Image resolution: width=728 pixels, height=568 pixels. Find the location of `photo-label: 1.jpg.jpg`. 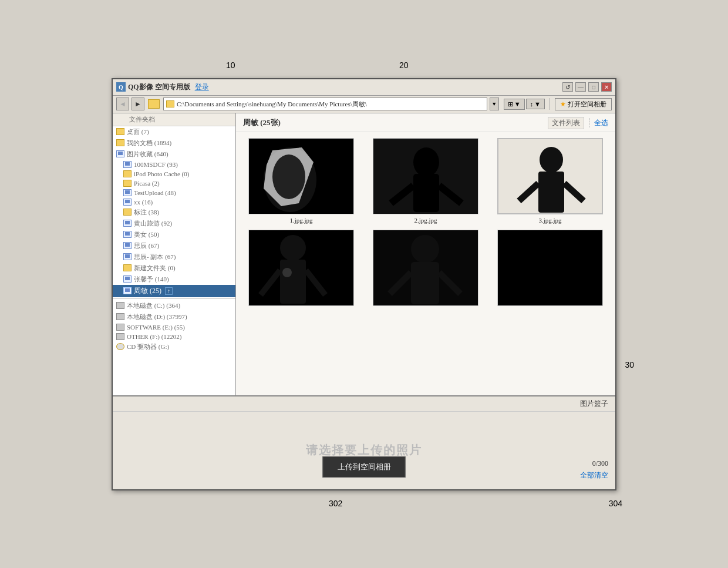

photo-label: 1.jpg.jpg is located at coordinates (301, 220).